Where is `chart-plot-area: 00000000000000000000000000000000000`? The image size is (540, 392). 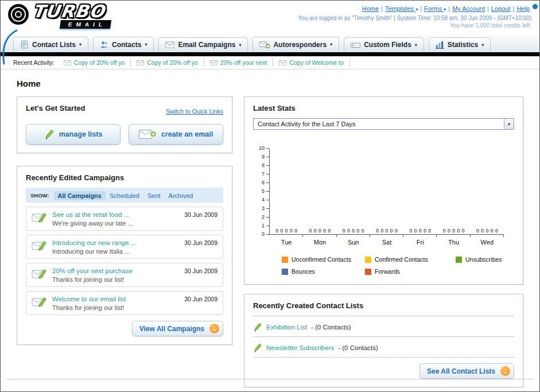
chart-plot-area: 00000000000000000000000000000000000 is located at coordinates (387, 192).